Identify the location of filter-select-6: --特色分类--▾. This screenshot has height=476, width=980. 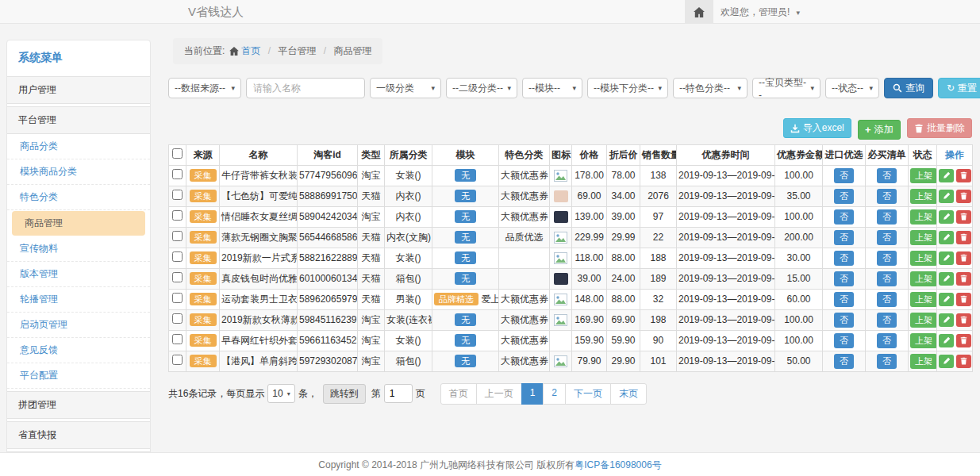
(710, 88).